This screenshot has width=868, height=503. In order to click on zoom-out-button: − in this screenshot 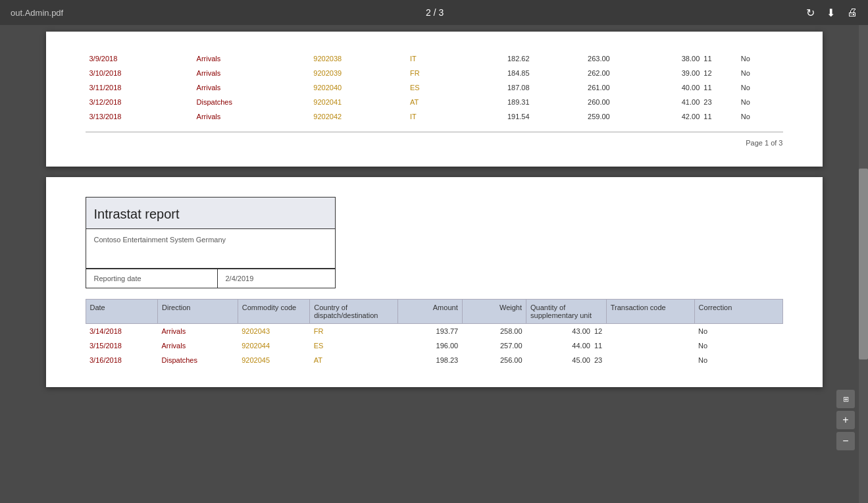, I will do `click(846, 441)`.